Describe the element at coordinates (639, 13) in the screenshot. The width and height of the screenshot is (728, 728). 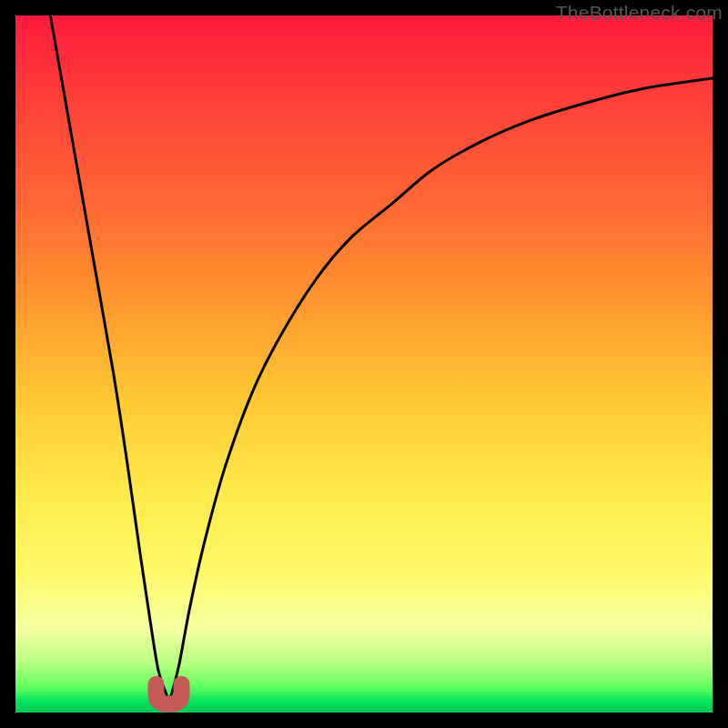
I see `watermark-text: TheBottleneck.com` at that location.